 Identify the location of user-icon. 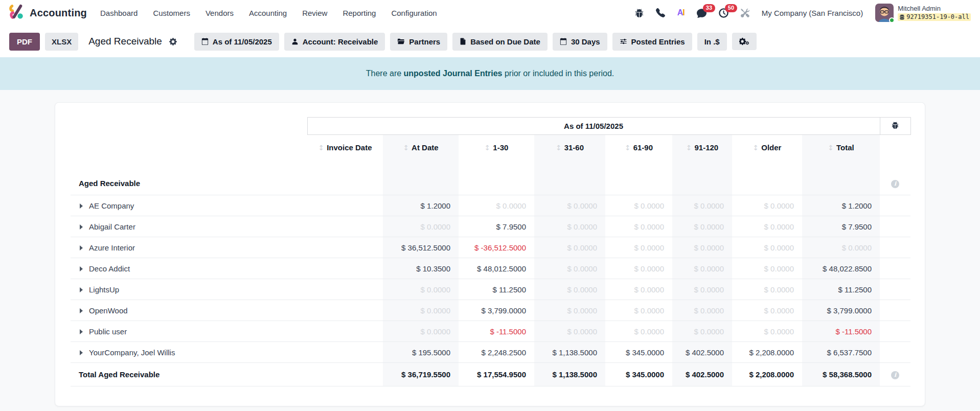
(295, 41).